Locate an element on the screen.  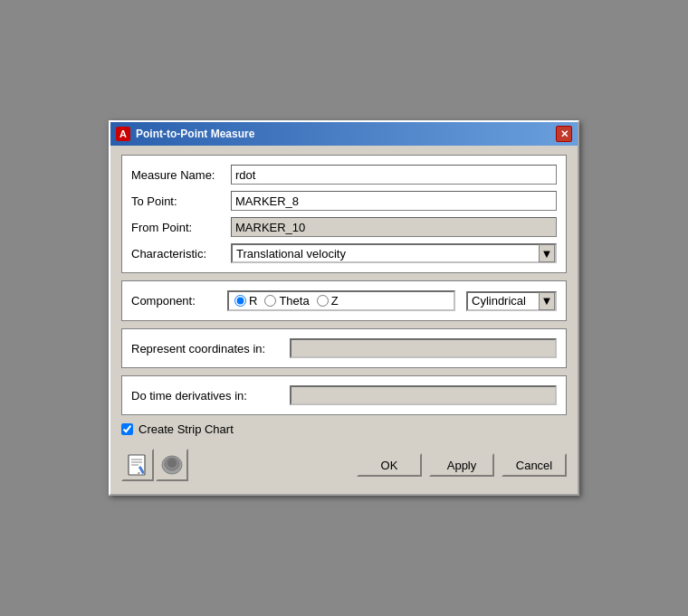
notebook-icon-button is located at coordinates (138, 465).